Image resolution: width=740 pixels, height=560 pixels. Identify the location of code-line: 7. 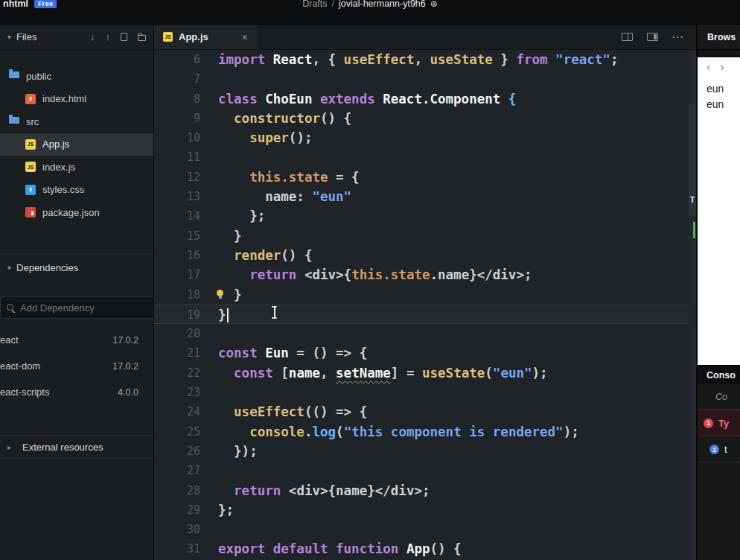
(421, 79).